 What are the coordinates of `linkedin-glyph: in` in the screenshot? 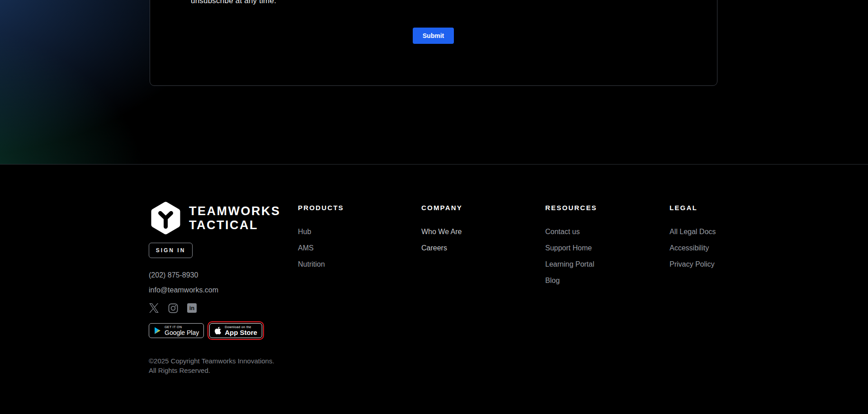 It's located at (192, 308).